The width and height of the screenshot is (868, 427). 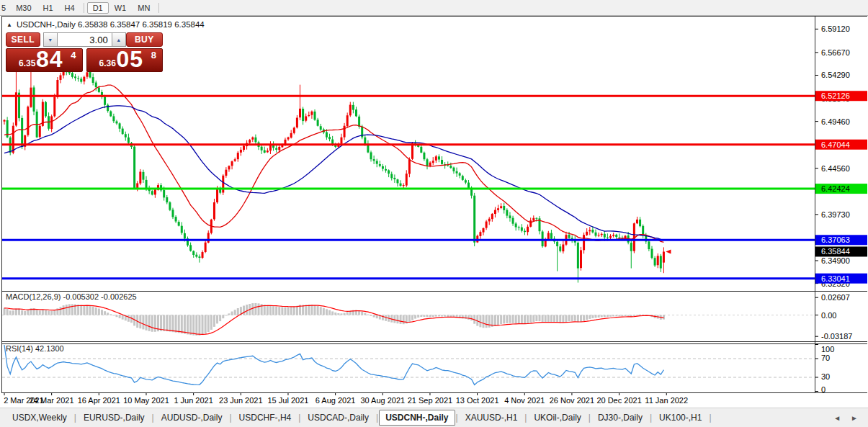 What do you see at coordinates (192, 418) in the screenshot?
I see `chart-tab-audusd-daily: AUDUSD-,Daily` at bounding box center [192, 418].